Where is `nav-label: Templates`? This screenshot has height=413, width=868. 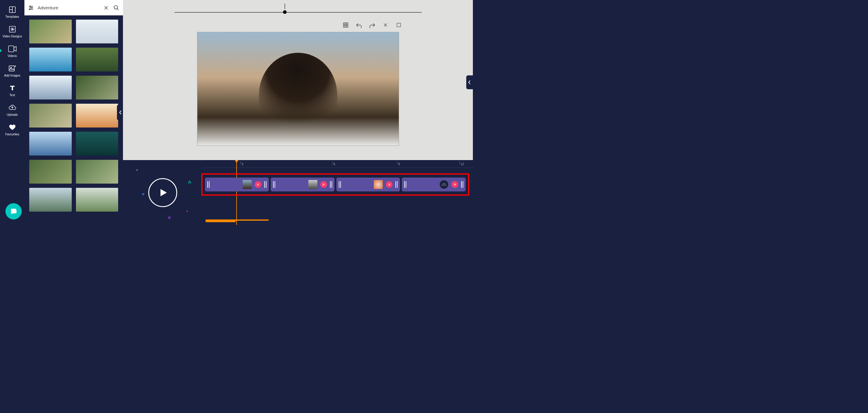 nav-label: Templates is located at coordinates (12, 17).